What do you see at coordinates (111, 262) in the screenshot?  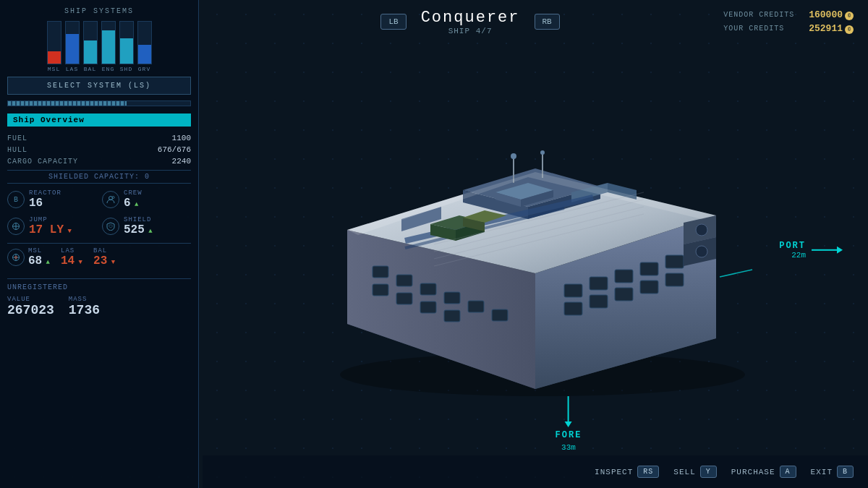 I see `bal-trend: ▼` at bounding box center [111, 262].